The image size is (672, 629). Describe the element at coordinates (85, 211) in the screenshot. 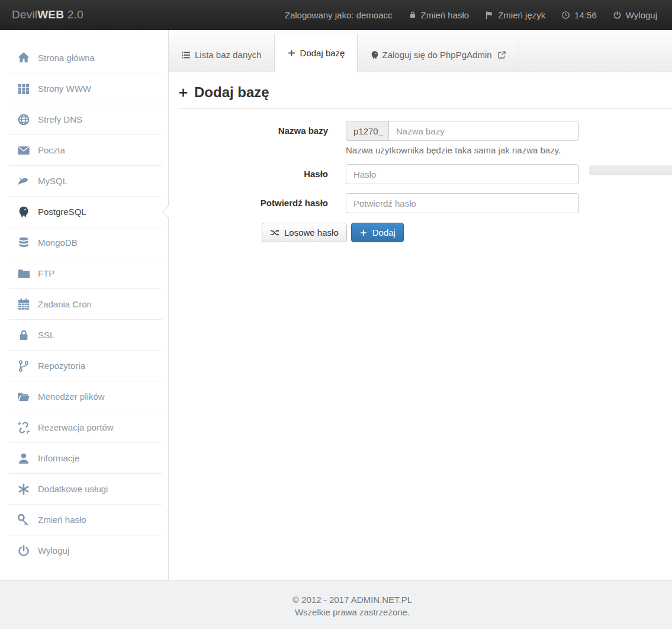

I see `sidebar-item-postgresql: PostgreSQL` at that location.